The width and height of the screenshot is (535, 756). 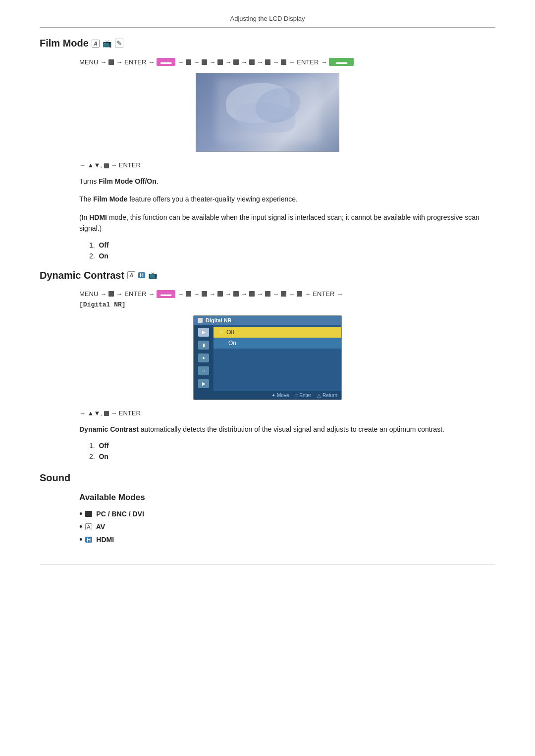 I want to click on osd-footer-enter: □ Enter, so click(x=303, y=395).